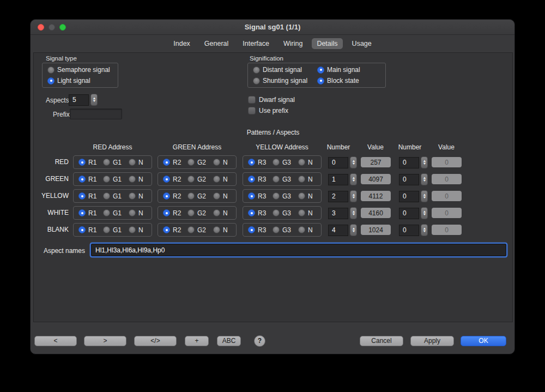 Image resolution: width=545 pixels, height=392 pixels. What do you see at coordinates (252, 111) in the screenshot?
I see `use-prefix-checkbox` at bounding box center [252, 111].